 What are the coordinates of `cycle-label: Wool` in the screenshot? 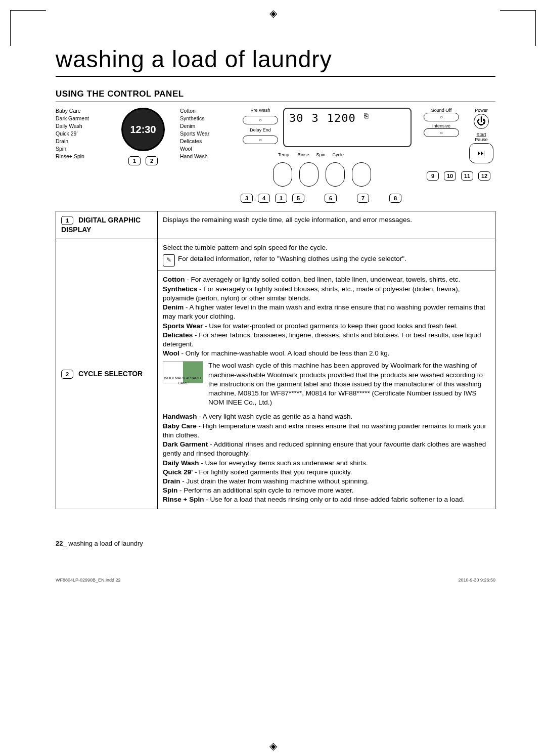 It's located at (205, 149).